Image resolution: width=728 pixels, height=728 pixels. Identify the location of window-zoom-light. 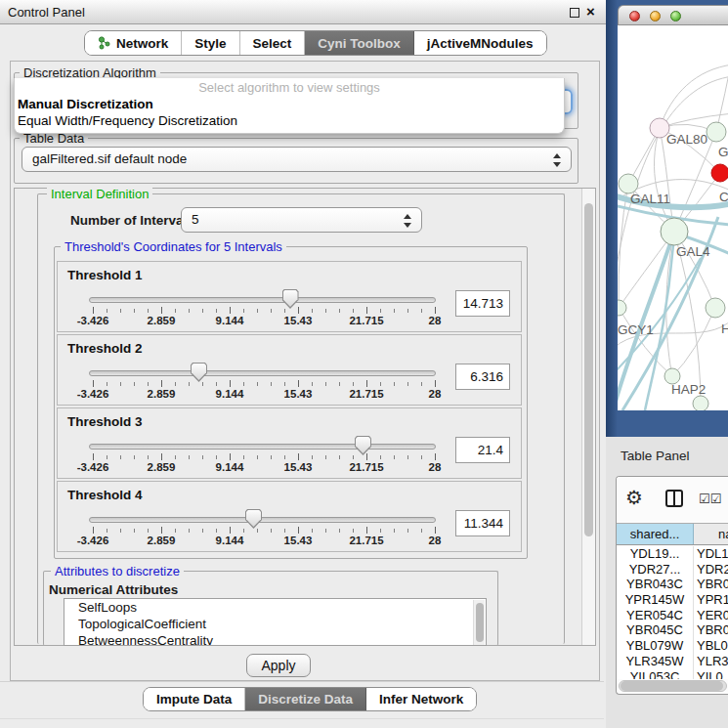
(676, 16).